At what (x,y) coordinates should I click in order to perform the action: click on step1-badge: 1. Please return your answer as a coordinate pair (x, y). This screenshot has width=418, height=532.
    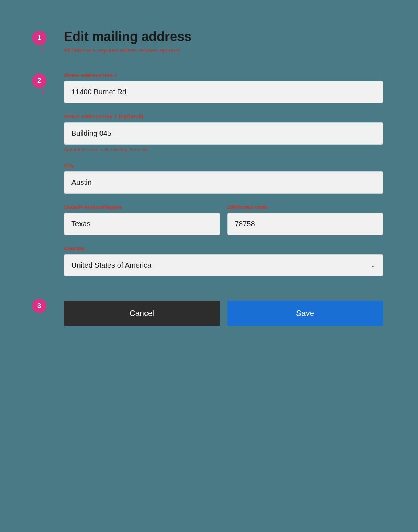
    Looking at the image, I should click on (39, 38).